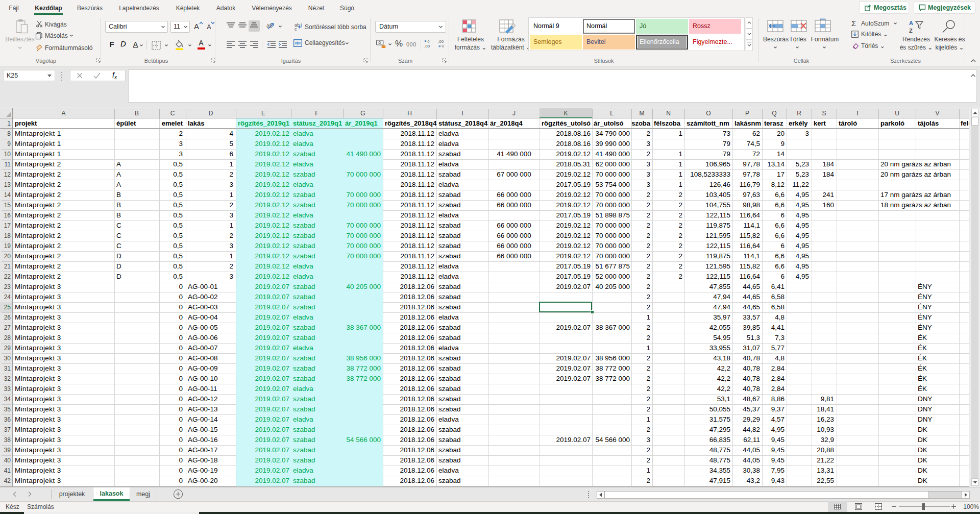 The height and width of the screenshot is (514, 980). Describe the element at coordinates (911, 23) in the screenshot. I see `svg-text: A` at that location.